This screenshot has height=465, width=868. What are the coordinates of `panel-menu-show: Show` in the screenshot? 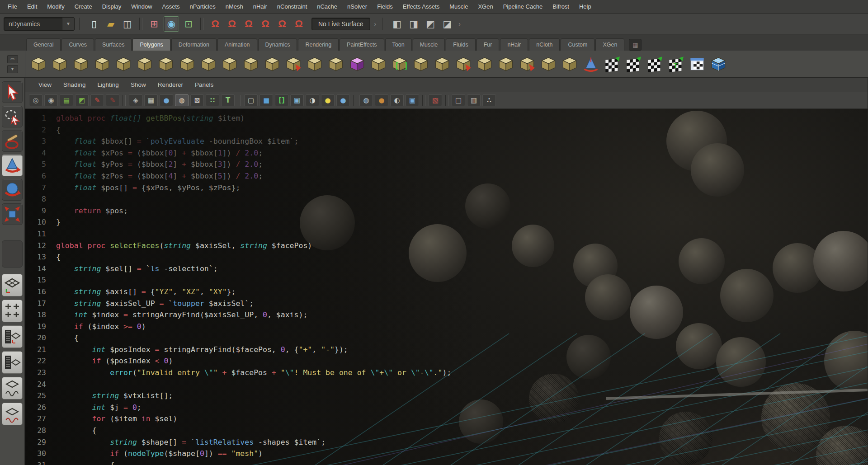 It's located at (138, 85).